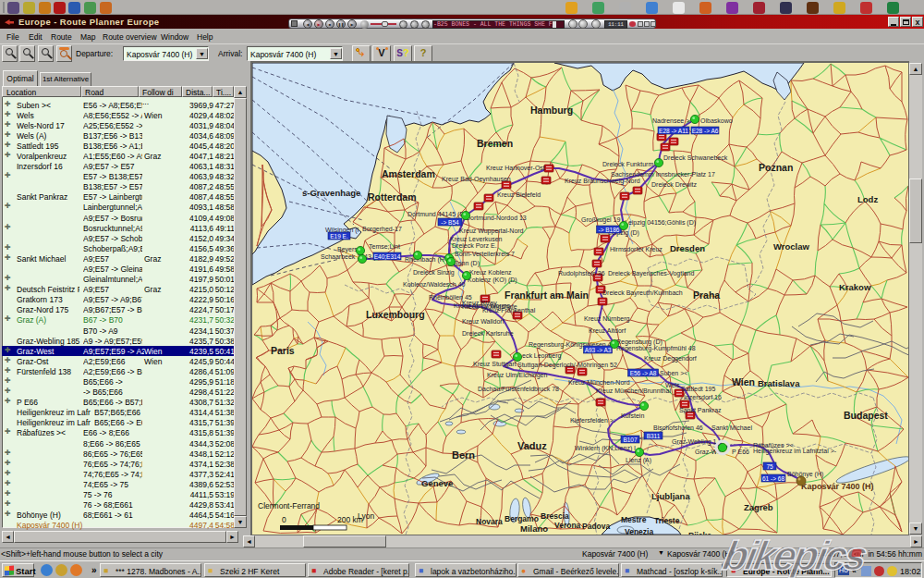 This screenshot has width=924, height=578. What do you see at coordinates (795, 451) in the screenshot?
I see `svg-text: Heiligenkreuz im Lafnitztal >-` at bounding box center [795, 451].